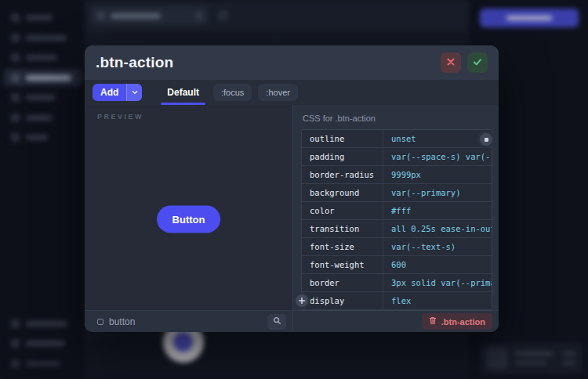 This screenshot has width=588, height=379. What do you see at coordinates (397, 283) in the screenshot?
I see `css-property-row: border 3px solid var(--primary)` at bounding box center [397, 283].